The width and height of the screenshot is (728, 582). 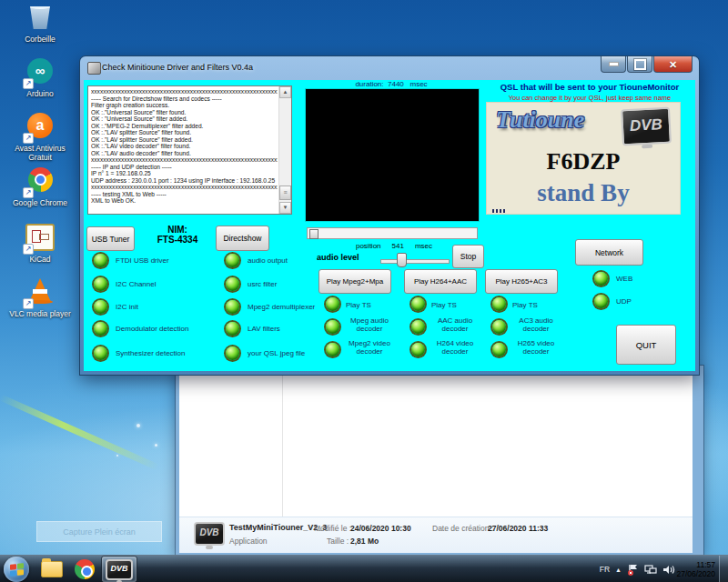 What do you see at coordinates (268, 260) in the screenshot?
I see `led-label: audio output` at bounding box center [268, 260].